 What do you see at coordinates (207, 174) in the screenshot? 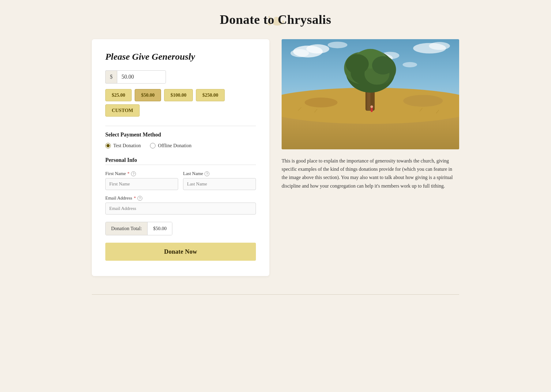
I see `last-name-help-icon: ?` at bounding box center [207, 174].